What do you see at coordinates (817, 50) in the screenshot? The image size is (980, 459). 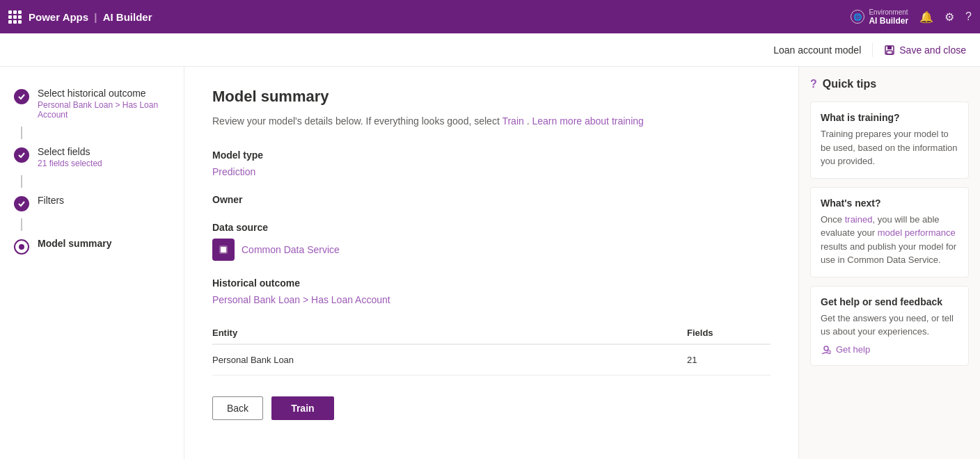 I see `model-name-label: Loan account model` at bounding box center [817, 50].